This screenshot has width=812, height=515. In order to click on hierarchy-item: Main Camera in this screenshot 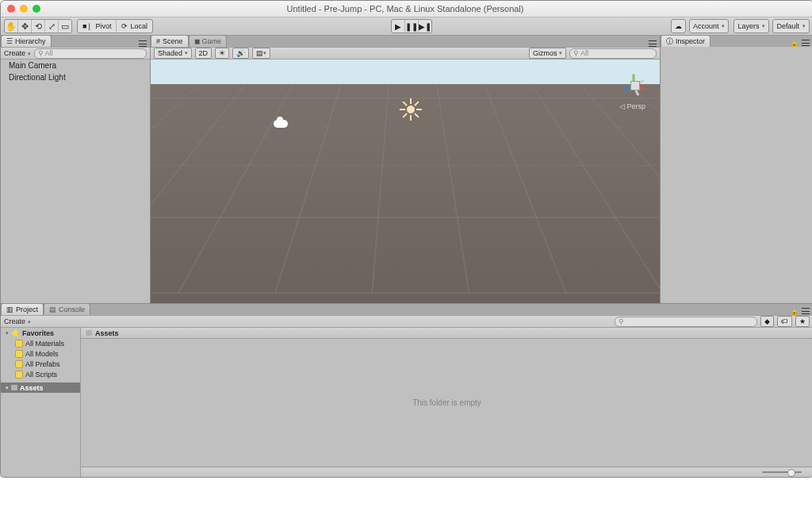, I will do `click(75, 65)`.